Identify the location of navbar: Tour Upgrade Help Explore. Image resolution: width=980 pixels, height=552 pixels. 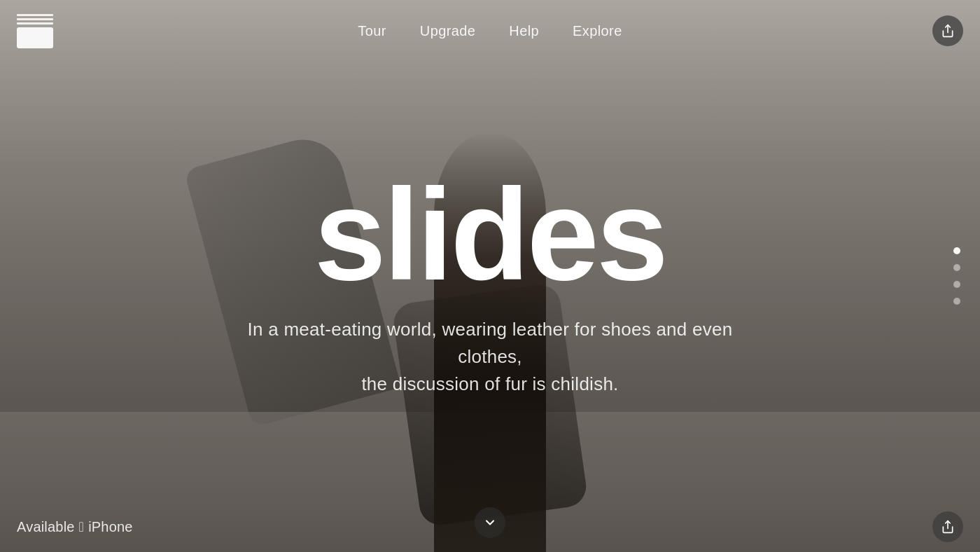
(490, 31).